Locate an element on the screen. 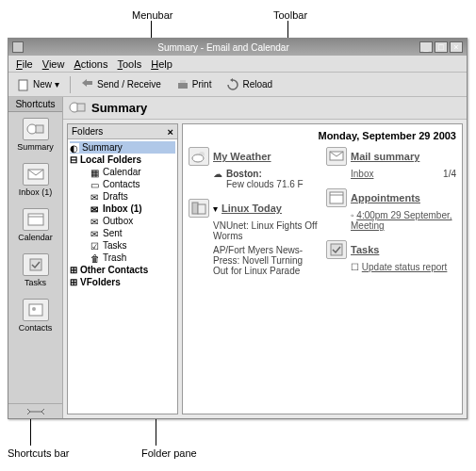 The height and width of the screenshot is (471, 476). summary-header: Summary is located at coordinates (265, 108).